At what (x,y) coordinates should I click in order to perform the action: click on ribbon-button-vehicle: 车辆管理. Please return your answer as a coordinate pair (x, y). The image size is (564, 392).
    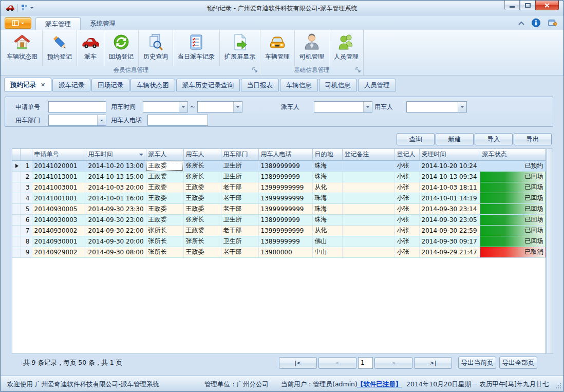
    Looking at the image, I should click on (277, 48).